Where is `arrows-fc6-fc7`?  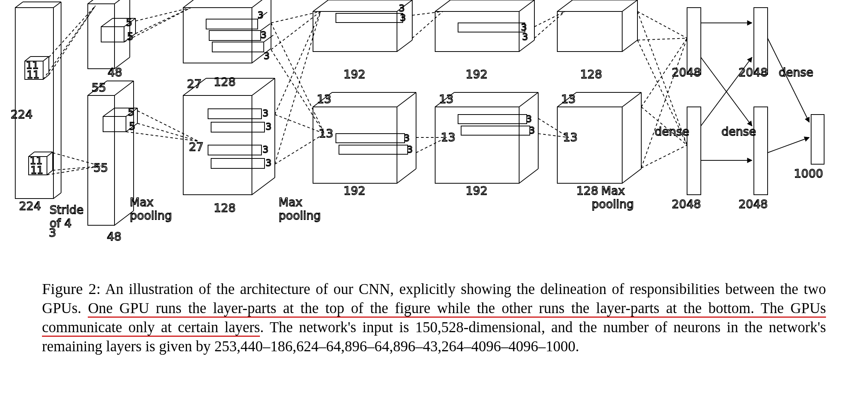
arrows-fc6-fc7 is located at coordinates (726, 92).